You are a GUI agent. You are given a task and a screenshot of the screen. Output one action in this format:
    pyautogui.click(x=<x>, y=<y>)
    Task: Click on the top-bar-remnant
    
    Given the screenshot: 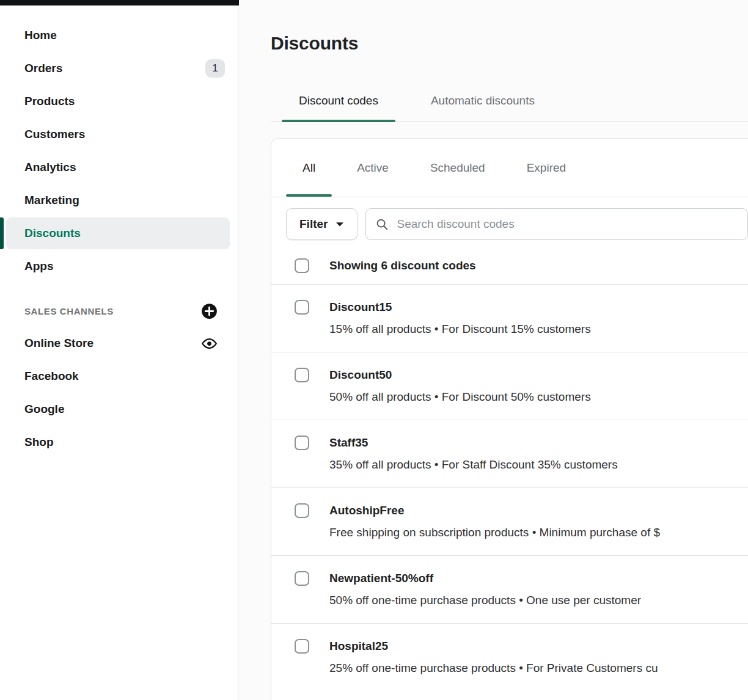 What is the action you would take?
    pyautogui.click(x=120, y=2)
    